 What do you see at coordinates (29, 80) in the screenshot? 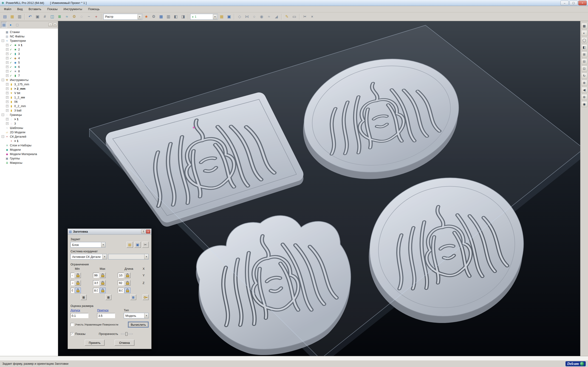
I see `tree-item-tools: − ⚒ Инструменты` at bounding box center [29, 80].